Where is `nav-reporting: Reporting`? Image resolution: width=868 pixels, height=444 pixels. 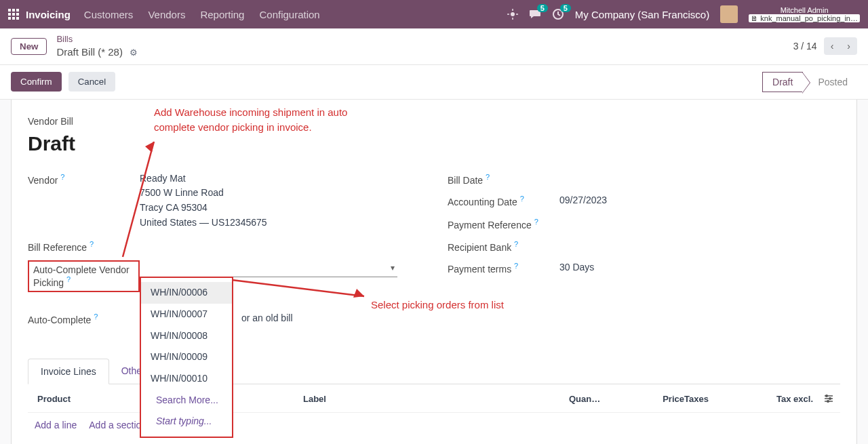 nav-reporting: Reporting is located at coordinates (222, 15).